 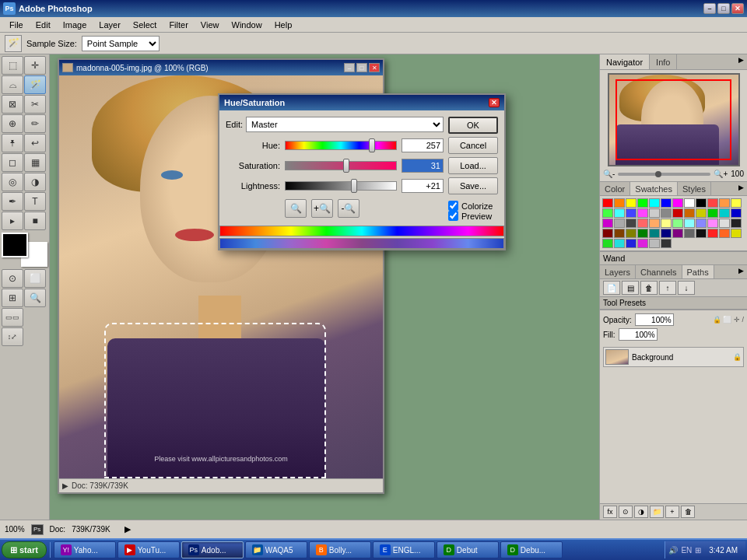 What do you see at coordinates (724, 9) in the screenshot?
I see `maximize-button: □` at bounding box center [724, 9].